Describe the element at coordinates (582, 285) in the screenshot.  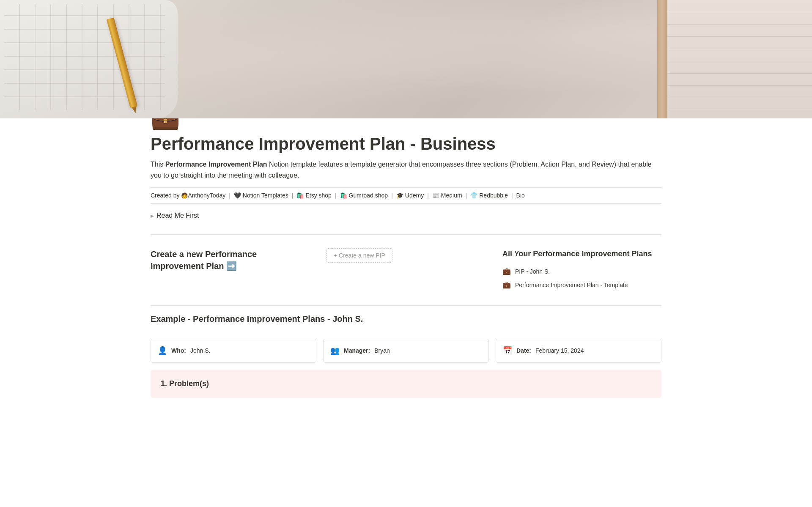
I see `pip-list-item-1: 💼 Performance Improvement Plan - Templat…` at that location.